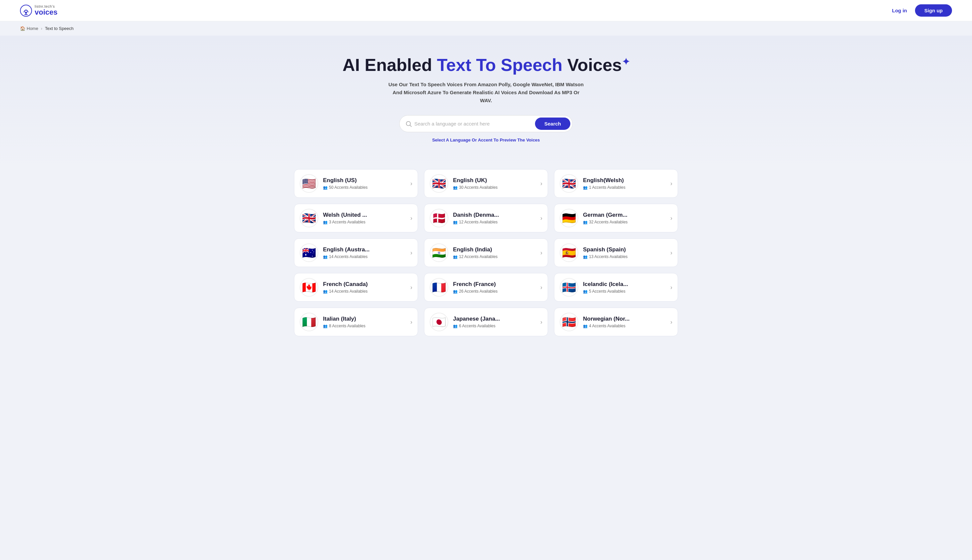  Describe the element at coordinates (486, 253) in the screenshot. I see `voice-card: 🇮🇳 English (India) 12 Accents Availables…` at that location.